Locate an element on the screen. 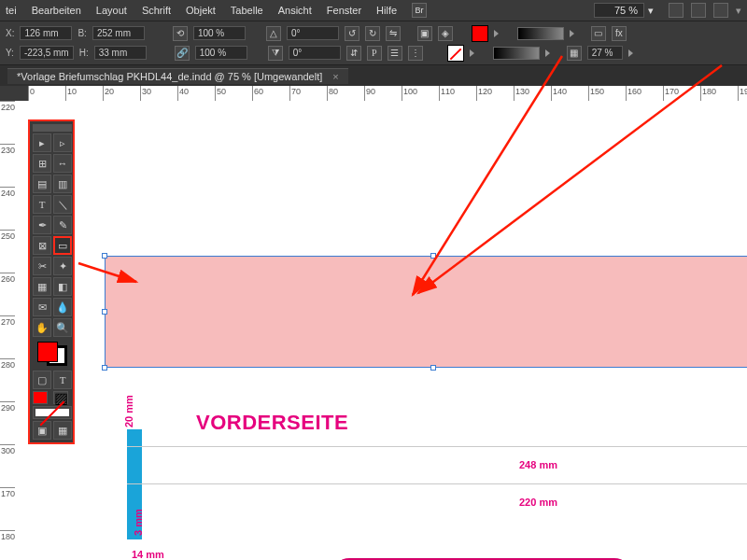 The image size is (747, 560). apply-none-icon is located at coordinates (52, 413).